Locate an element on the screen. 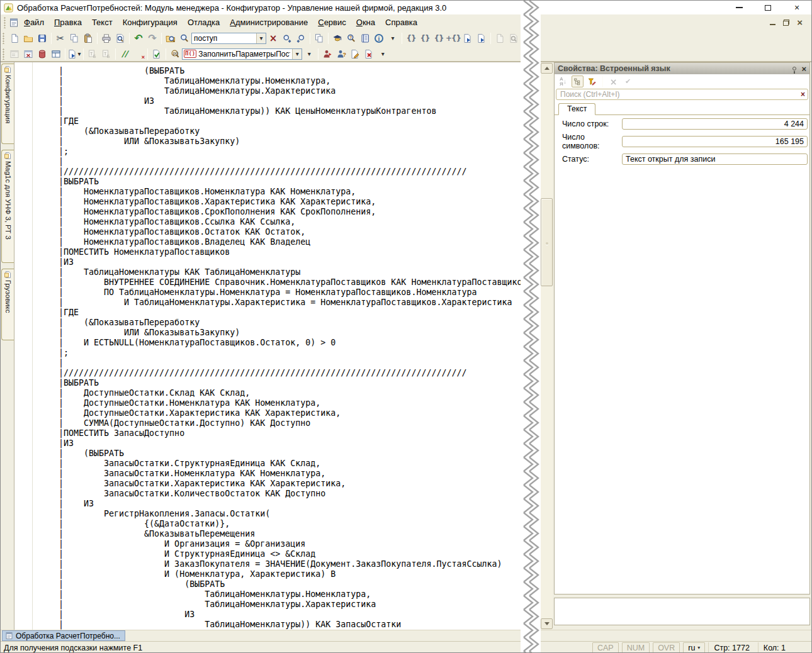 This screenshot has width=812, height=653. add-group-button: +{} is located at coordinates (453, 38).